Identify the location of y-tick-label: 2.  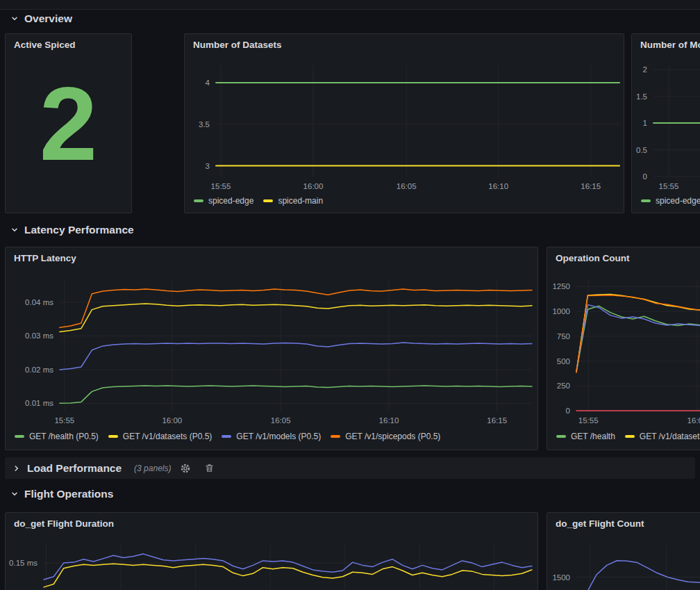
(645, 69).